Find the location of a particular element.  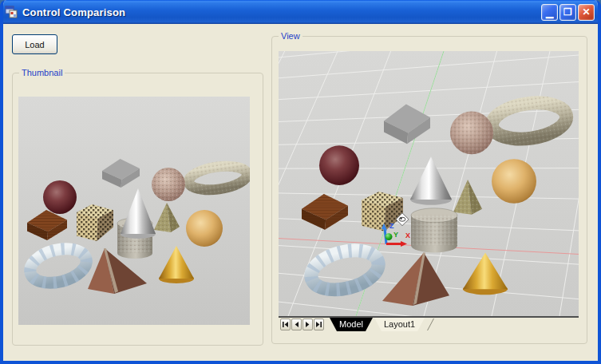

tab-layout1: Layout1 is located at coordinates (399, 324).